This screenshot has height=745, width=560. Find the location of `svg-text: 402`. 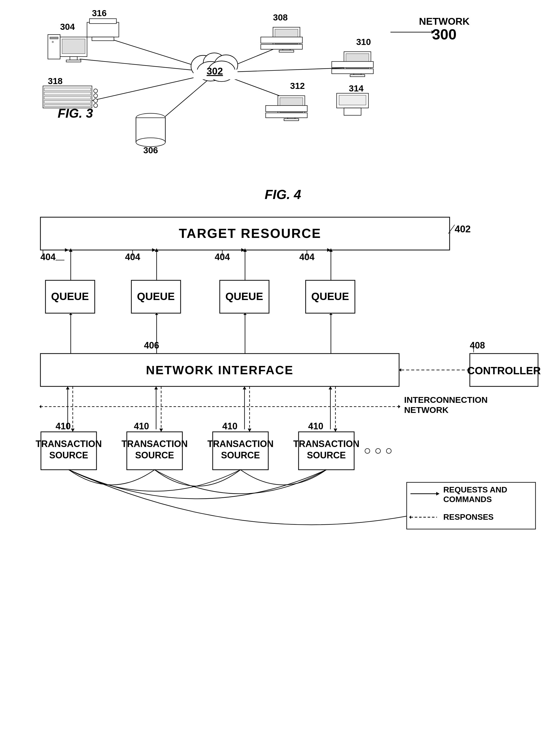

svg-text: 402 is located at coordinates (463, 229).